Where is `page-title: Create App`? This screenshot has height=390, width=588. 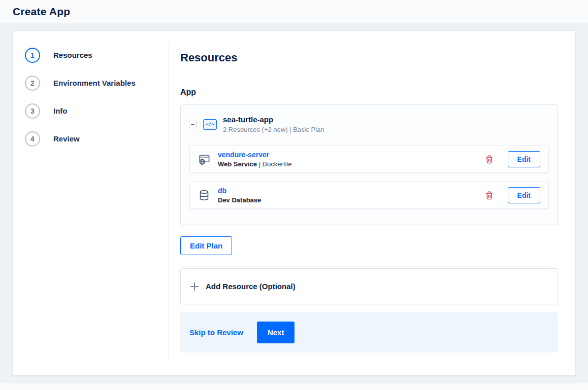 page-title: Create App is located at coordinates (42, 12).